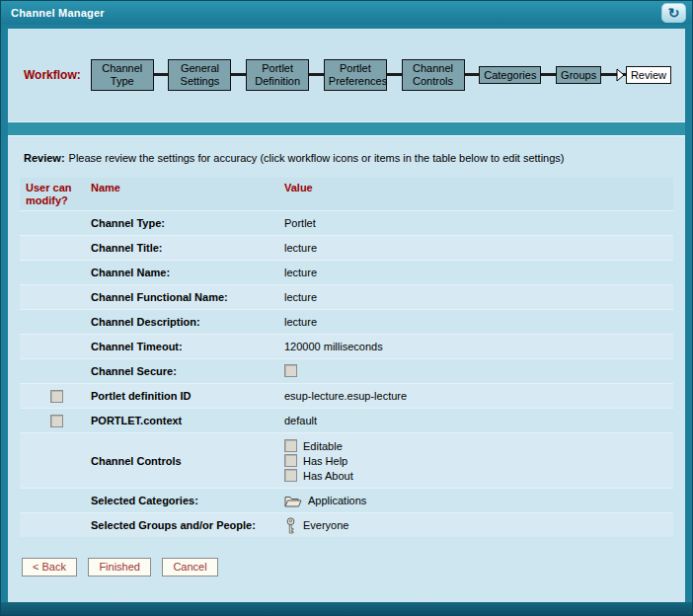  Describe the element at coordinates (477, 346) in the screenshot. I see `setting-value: 120000 milliseconds` at that location.